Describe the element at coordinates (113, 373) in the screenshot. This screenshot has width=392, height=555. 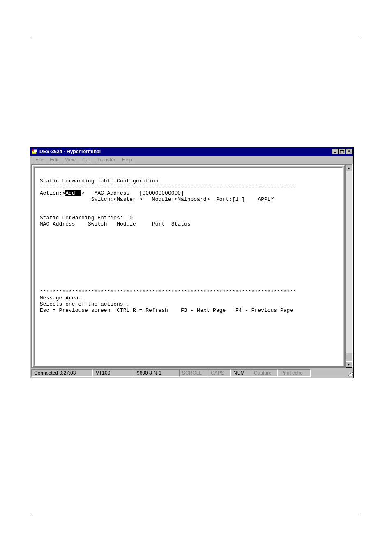
I see `status-emulation: VT100` at that location.